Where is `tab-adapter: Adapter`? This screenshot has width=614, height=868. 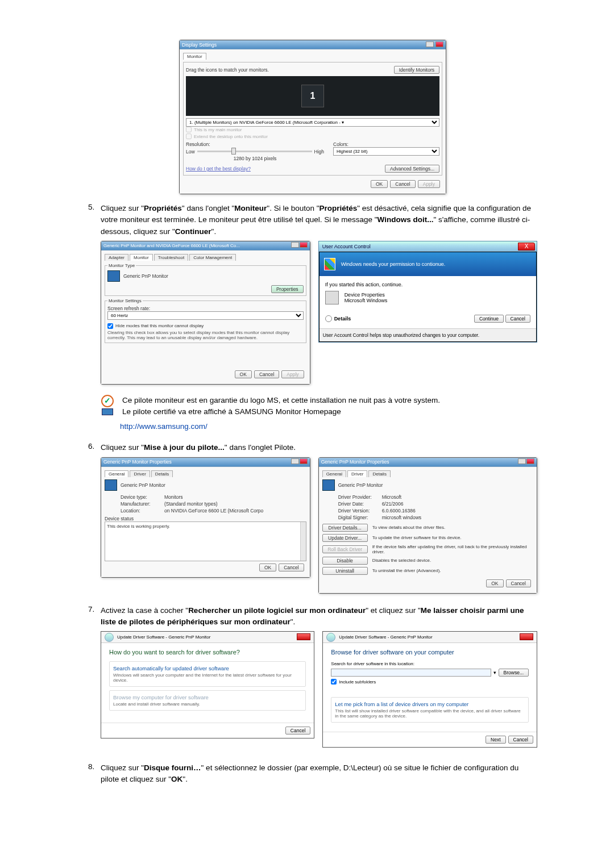
tab-adapter: Adapter is located at coordinates (117, 257).